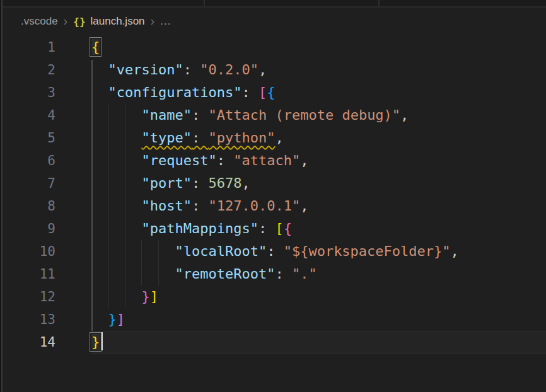 The width and height of the screenshot is (546, 392). I want to click on line-content: "request": "attach",, so click(319, 161).